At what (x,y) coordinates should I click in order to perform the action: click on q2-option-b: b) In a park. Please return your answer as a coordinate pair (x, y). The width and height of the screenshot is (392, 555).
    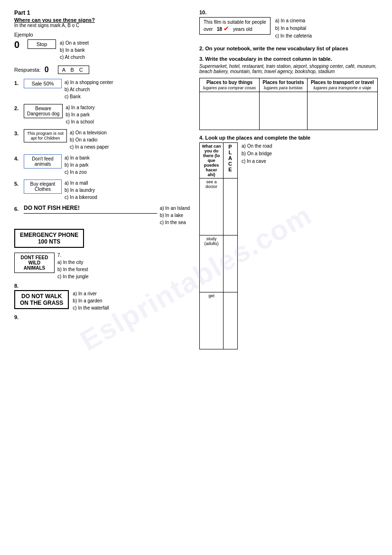
    Looking at the image, I should click on (80, 115).